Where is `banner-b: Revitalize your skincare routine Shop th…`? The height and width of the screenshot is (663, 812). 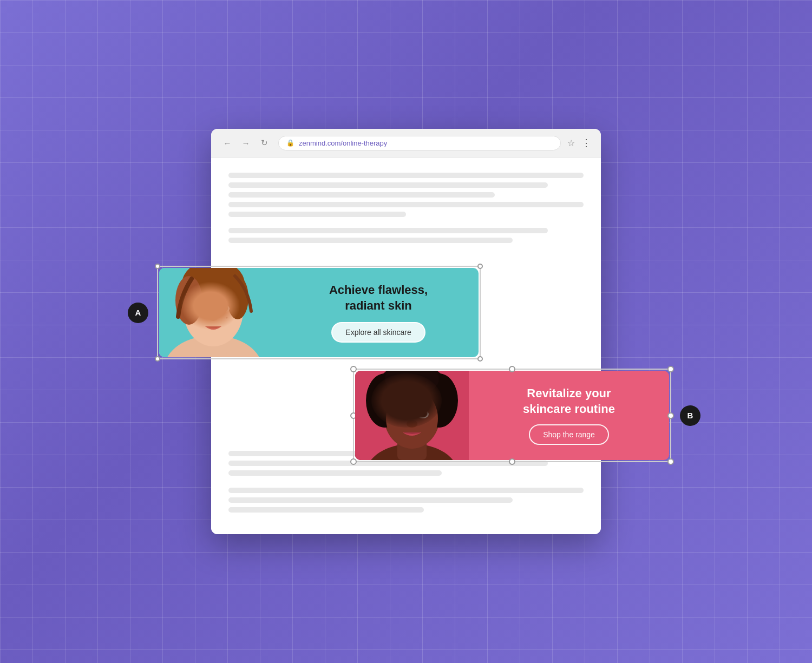
banner-b: Revitalize your skincare routine Shop th… is located at coordinates (512, 416).